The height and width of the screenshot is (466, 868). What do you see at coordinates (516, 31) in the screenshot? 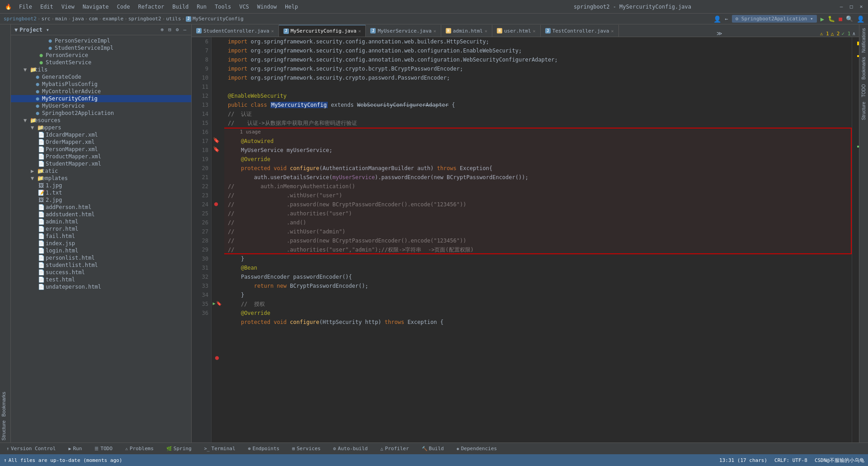
I see `tab-user-html: H user.html ✕` at bounding box center [516, 31].